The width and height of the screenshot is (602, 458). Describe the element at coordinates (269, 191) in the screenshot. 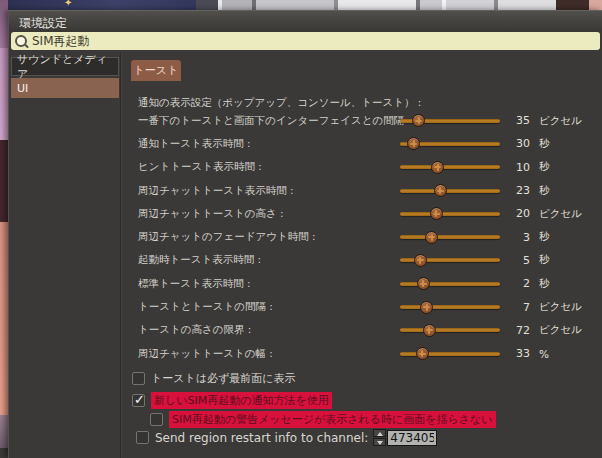

I see `slider-label: 周辺チャットトースト表示時間 :` at that location.